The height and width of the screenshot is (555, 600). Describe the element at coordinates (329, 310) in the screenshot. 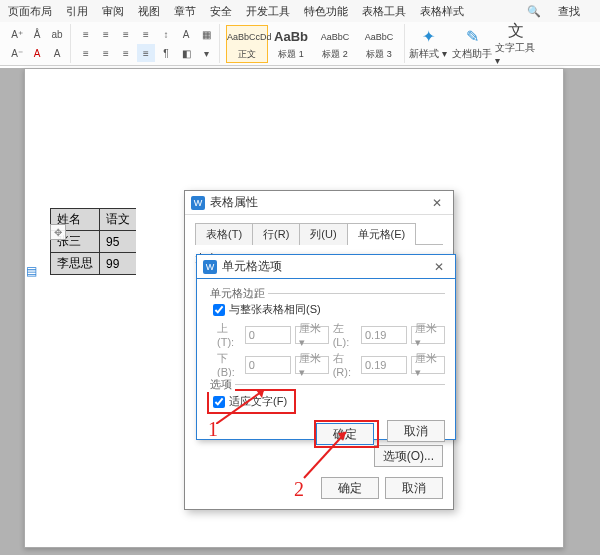

I see `same-as-table-checkbox: 与整张表格相同(S)` at that location.